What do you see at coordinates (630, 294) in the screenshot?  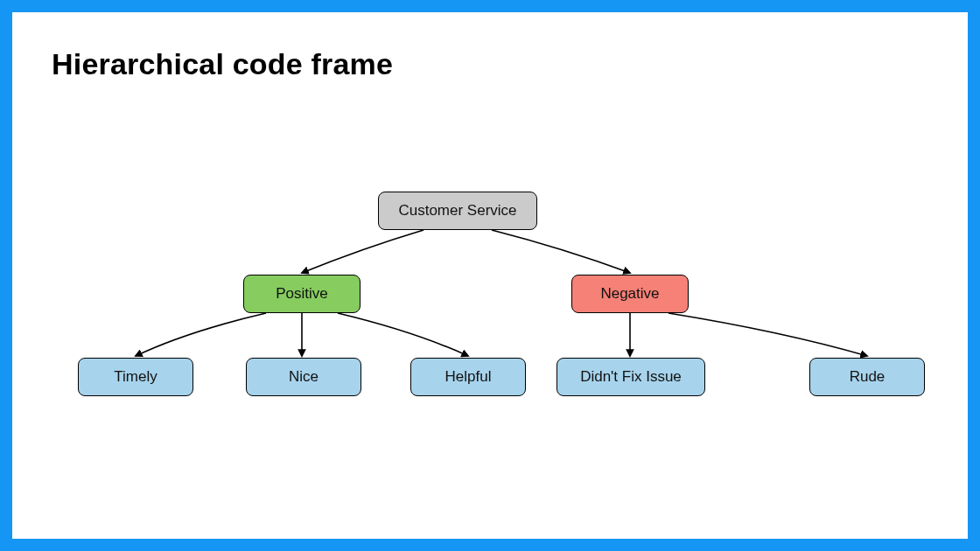 I see `node-negative: Negative` at bounding box center [630, 294].